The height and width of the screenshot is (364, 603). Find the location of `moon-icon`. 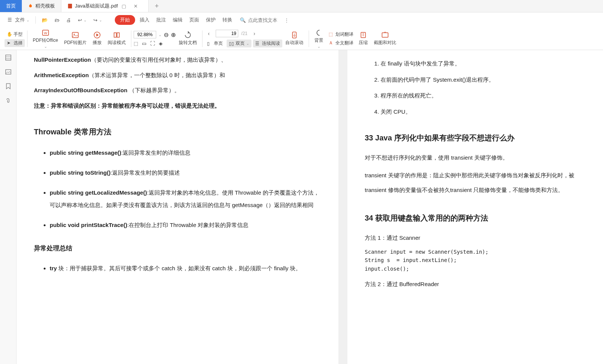

moon-icon is located at coordinates (319, 33).